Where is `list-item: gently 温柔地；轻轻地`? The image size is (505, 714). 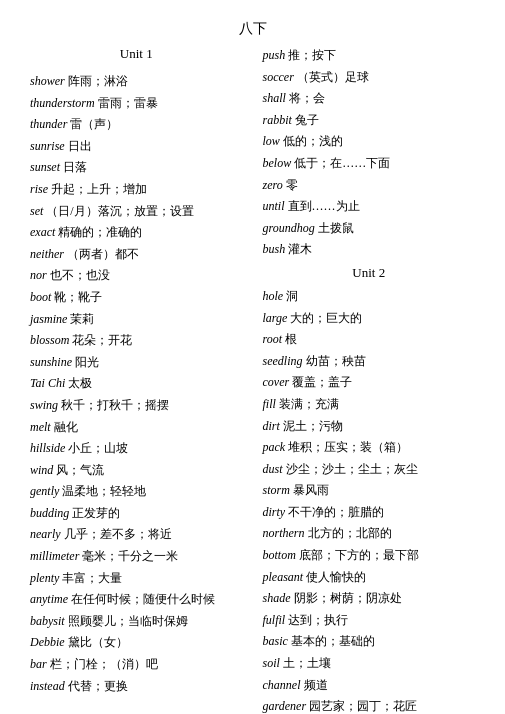 list-item: gently 温柔地；轻轻地 is located at coordinates (136, 492).